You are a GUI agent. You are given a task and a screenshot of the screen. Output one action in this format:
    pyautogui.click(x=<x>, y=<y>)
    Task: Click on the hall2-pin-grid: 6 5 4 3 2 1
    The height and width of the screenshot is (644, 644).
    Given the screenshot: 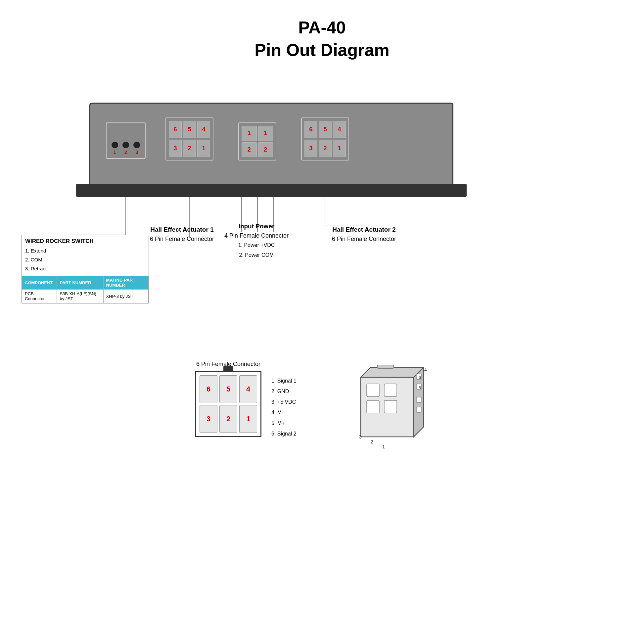 What is the action you would take?
    pyautogui.click(x=325, y=139)
    